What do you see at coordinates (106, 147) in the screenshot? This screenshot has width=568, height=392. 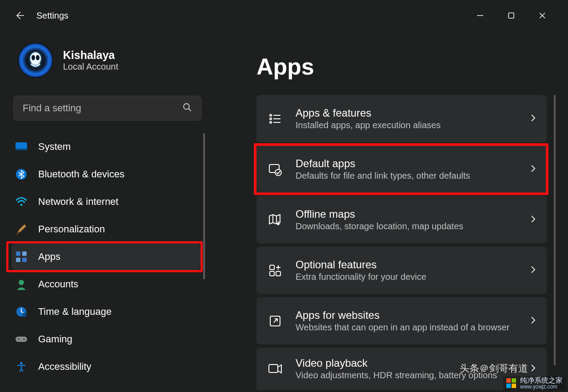 I see `sidebar-item-system: System` at bounding box center [106, 147].